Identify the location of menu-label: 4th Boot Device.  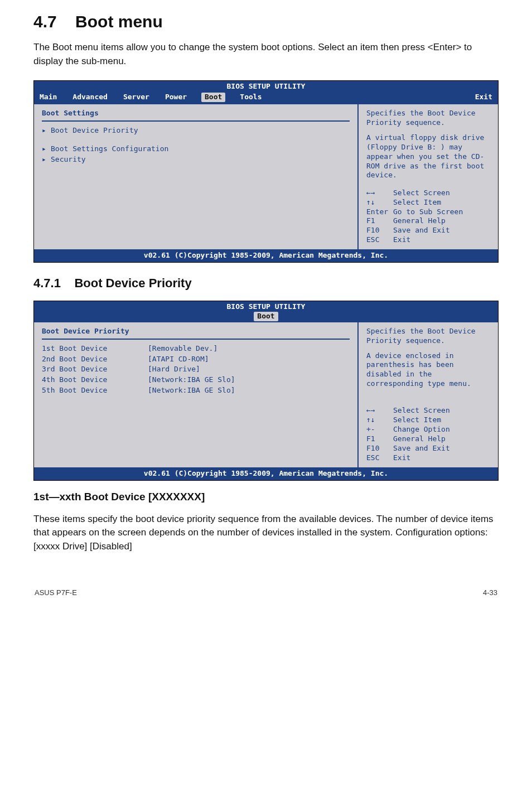
(95, 380).